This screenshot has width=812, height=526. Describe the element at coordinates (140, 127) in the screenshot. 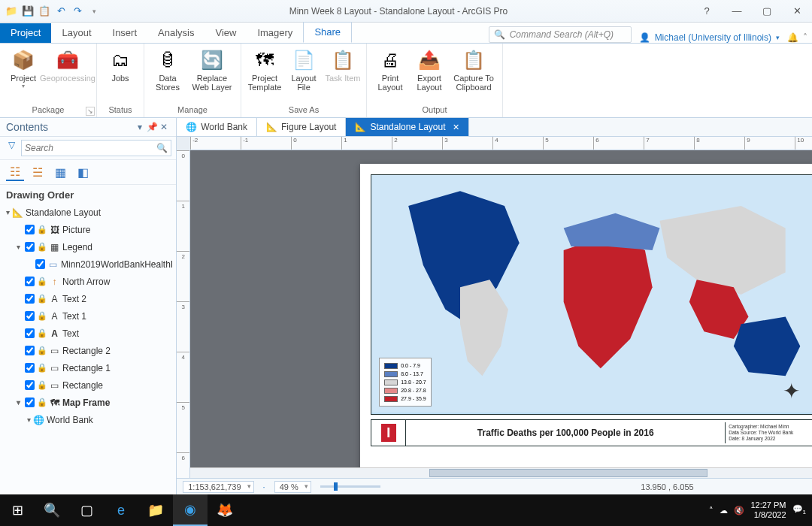

I see `pane-dropdown-icon: ▾` at that location.